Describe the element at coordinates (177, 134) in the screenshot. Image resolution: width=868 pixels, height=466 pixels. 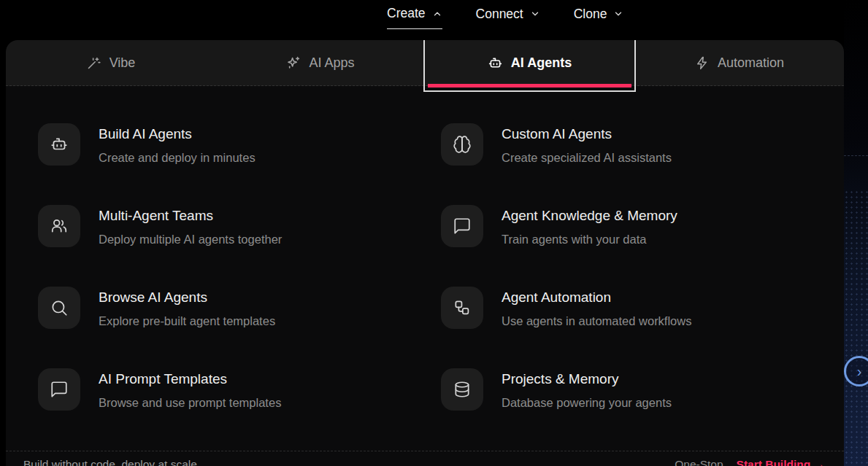
I see `menu-item-title: Build AI Agents` at that location.